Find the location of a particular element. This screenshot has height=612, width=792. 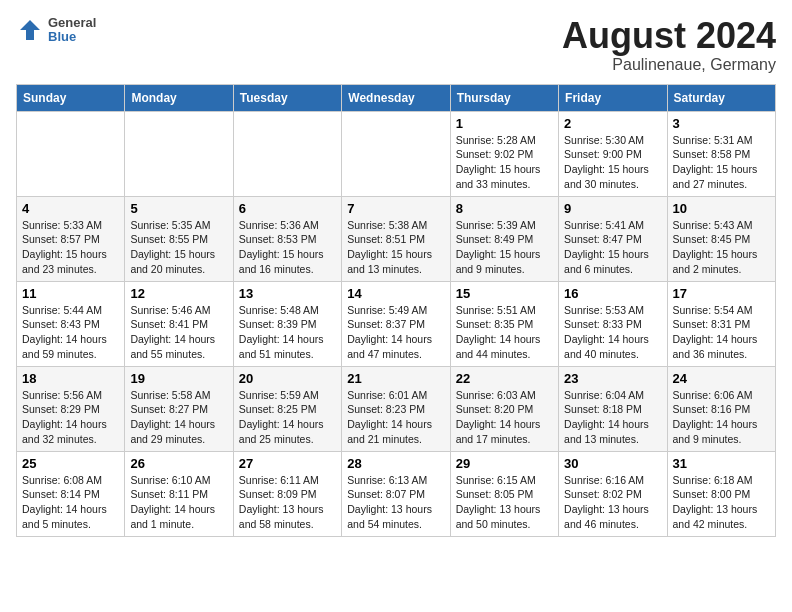

day-info: Sunrise: 5:56 AMSunset: 8:29 PMDaylight:… is located at coordinates (70, 418).